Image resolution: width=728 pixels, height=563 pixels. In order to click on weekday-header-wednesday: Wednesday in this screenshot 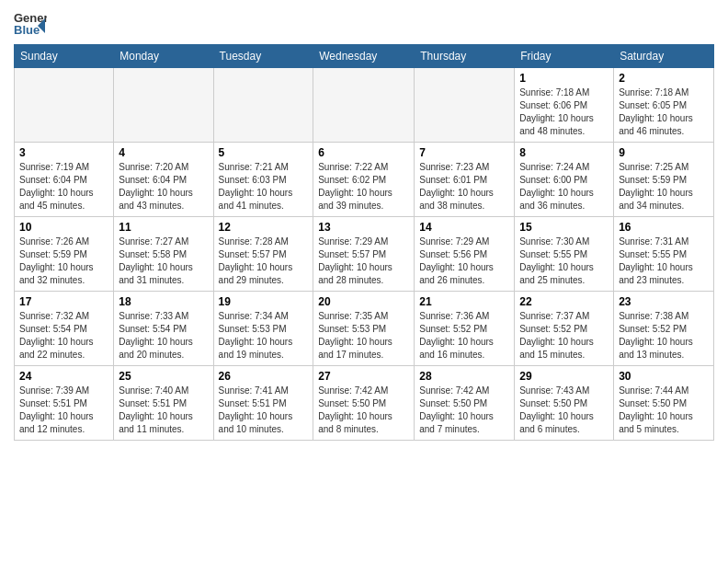, I will do `click(364, 57)`.